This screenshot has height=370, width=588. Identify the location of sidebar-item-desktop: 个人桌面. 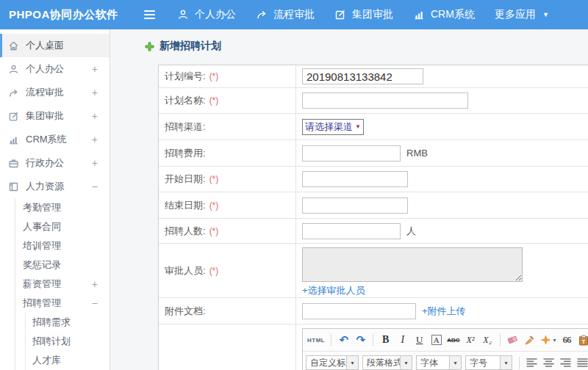
(54, 46).